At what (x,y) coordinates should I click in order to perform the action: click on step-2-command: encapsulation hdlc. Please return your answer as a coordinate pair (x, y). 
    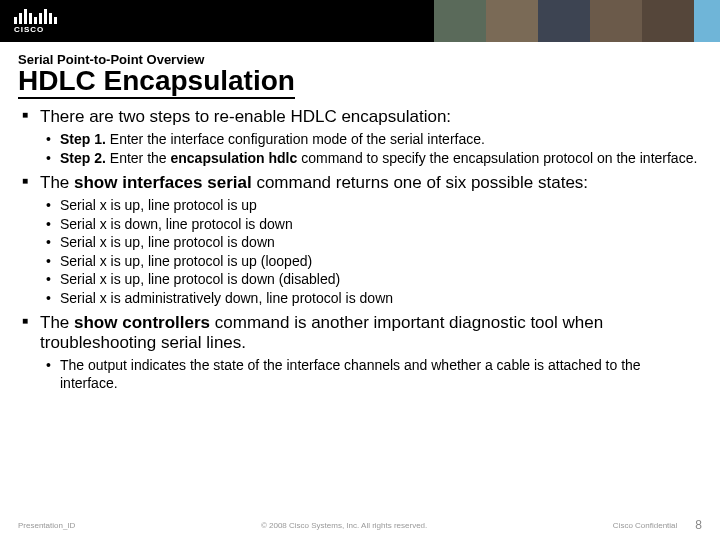
    Looking at the image, I should click on (234, 158).